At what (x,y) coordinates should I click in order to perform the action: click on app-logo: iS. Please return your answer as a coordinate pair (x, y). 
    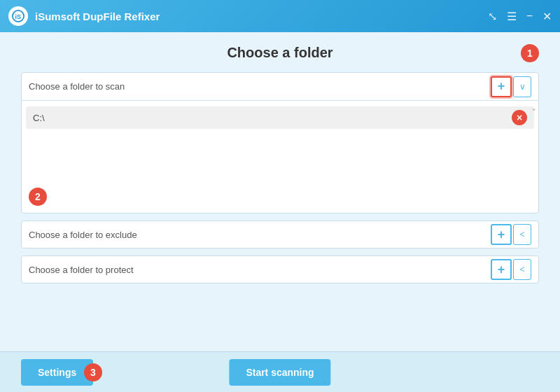
    Looking at the image, I should click on (18, 16).